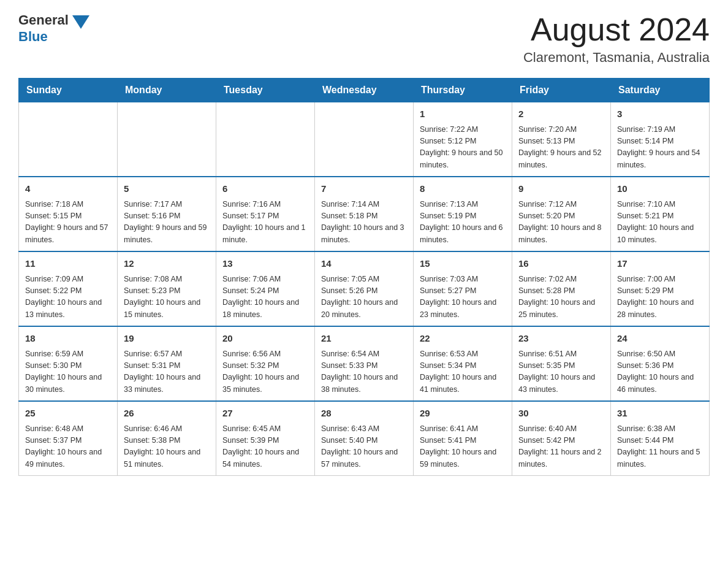 The height and width of the screenshot is (563, 728). What do you see at coordinates (167, 413) in the screenshot?
I see `day-number: 26` at bounding box center [167, 413].